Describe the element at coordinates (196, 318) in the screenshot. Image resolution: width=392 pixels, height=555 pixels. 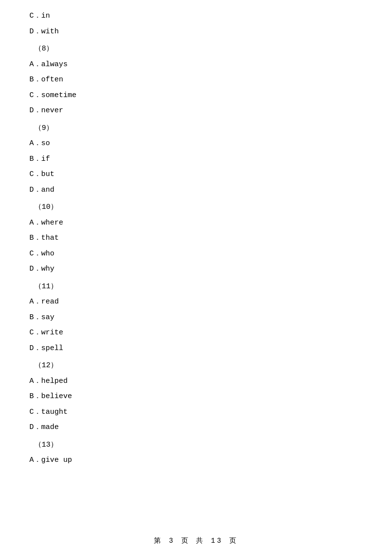
I see `line-b-say: B．say` at that location.